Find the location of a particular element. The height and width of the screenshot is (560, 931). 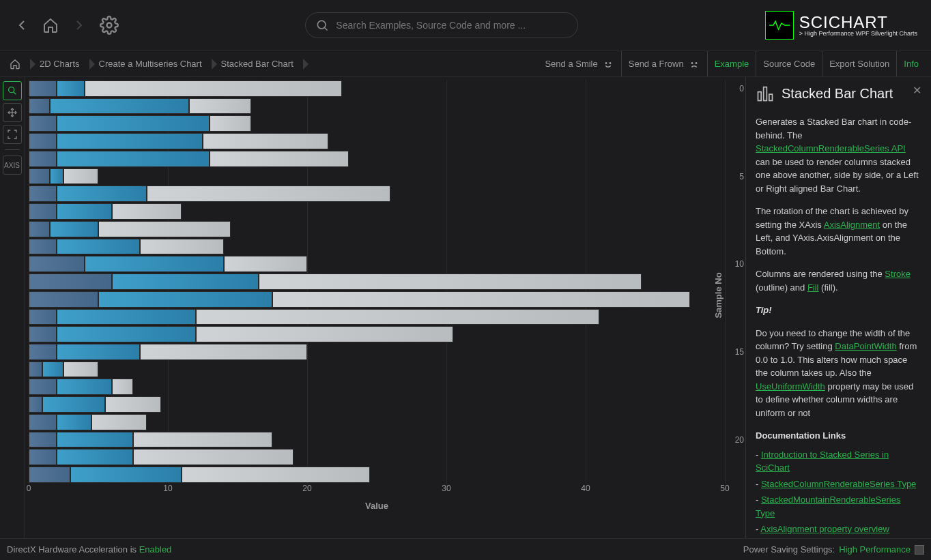

link-uuw: UseUniformWidth is located at coordinates (790, 386).